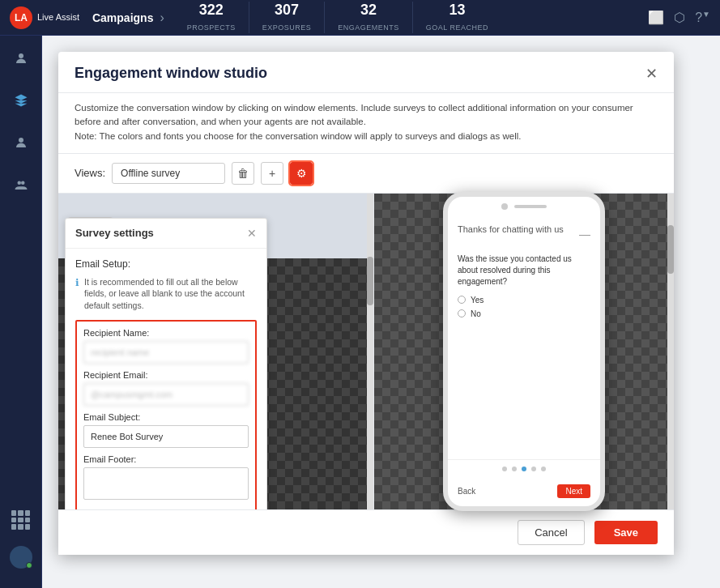 The height and width of the screenshot is (588, 720). Describe the element at coordinates (21, 185) in the screenshot. I see `sidebar-icon-group` at that location.